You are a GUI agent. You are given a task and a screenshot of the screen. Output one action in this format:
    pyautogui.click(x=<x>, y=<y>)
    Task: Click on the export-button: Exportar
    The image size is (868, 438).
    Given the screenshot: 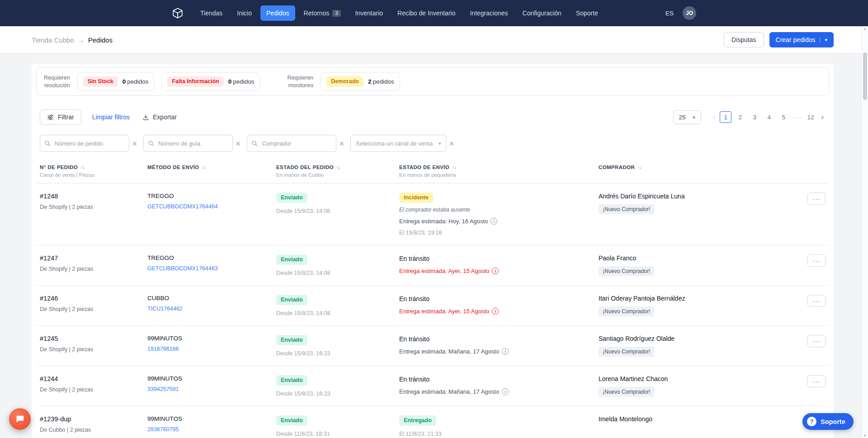 What is the action you would take?
    pyautogui.click(x=160, y=117)
    